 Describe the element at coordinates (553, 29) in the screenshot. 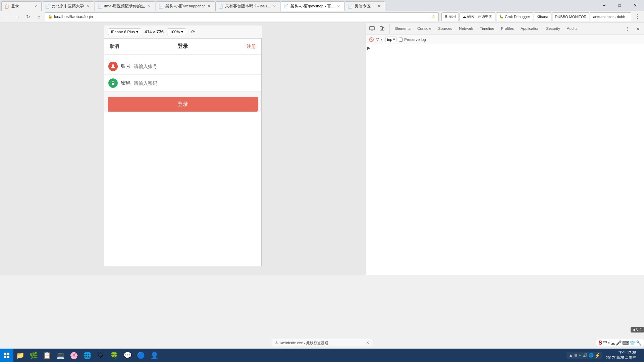

I see `tab-security: Security` at that location.